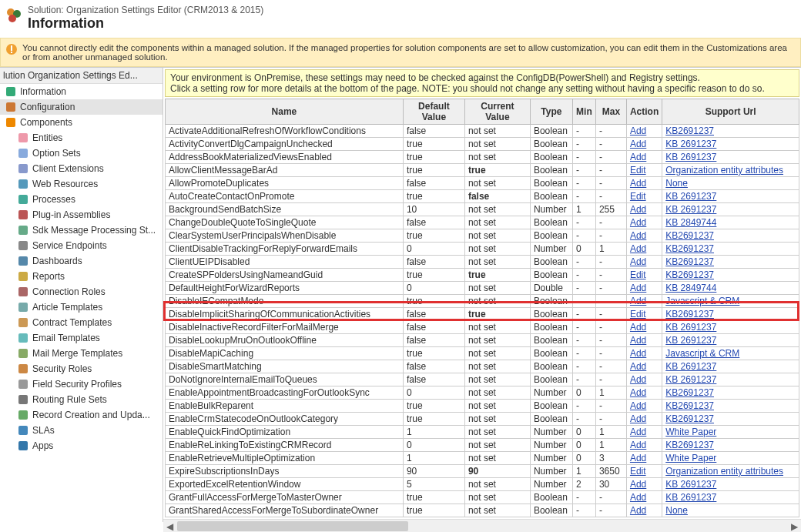  I want to click on cell-url: None, so click(731, 511).